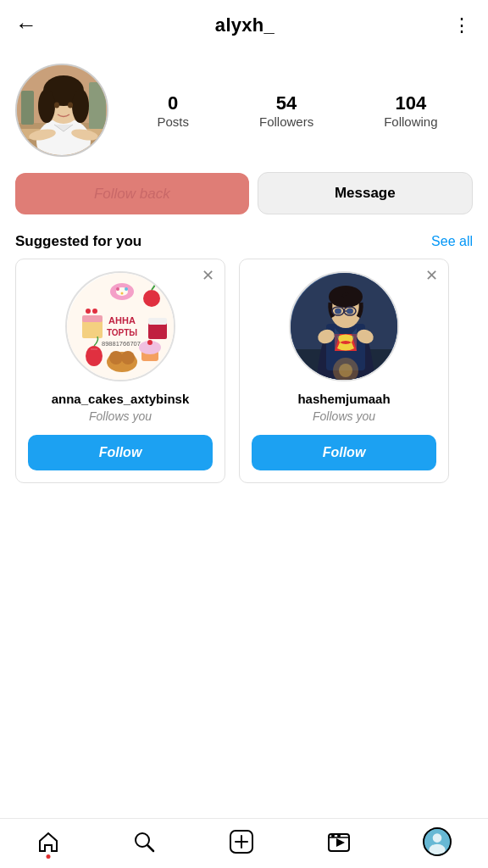 The image size is (488, 868). Describe the element at coordinates (286, 110) in the screenshot. I see `followers-stat: 54 Followers` at that location.